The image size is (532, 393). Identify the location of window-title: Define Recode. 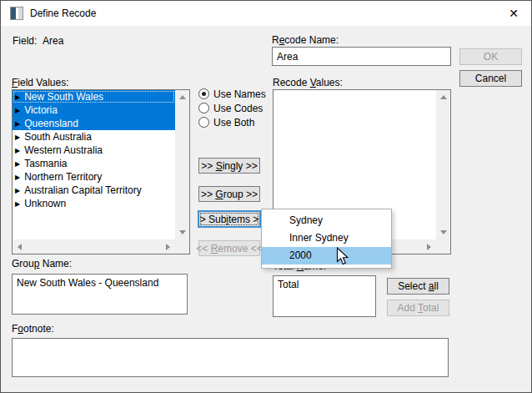
(63, 13).